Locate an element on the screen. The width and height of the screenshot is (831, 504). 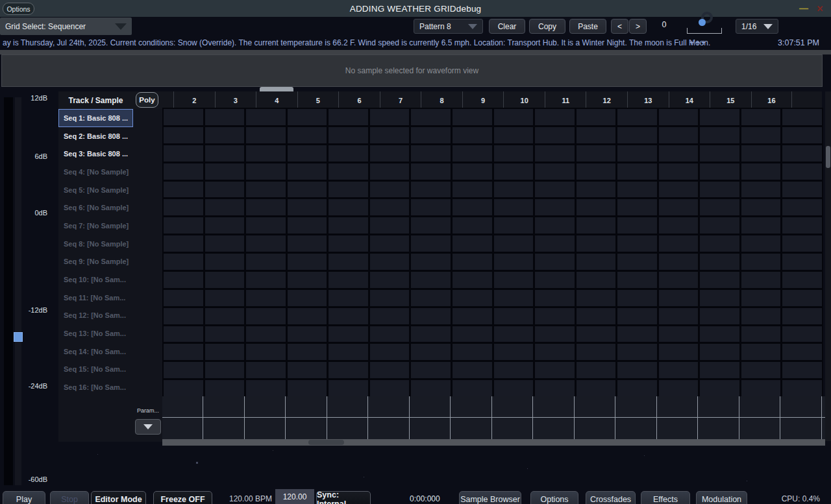
horizontal-scrollbar is located at coordinates (493, 442).